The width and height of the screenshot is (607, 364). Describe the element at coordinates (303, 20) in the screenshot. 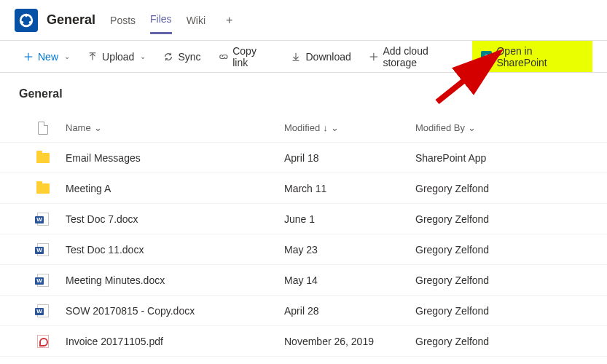

I see `channel-header: General Posts Files Wiki +` at that location.